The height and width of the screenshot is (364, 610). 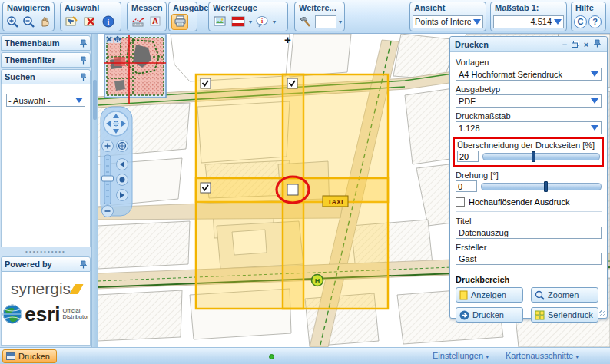 What do you see at coordinates (46, 77) in the screenshot?
I see `sidebar-panel-suchen: Suchen` at bounding box center [46, 77].